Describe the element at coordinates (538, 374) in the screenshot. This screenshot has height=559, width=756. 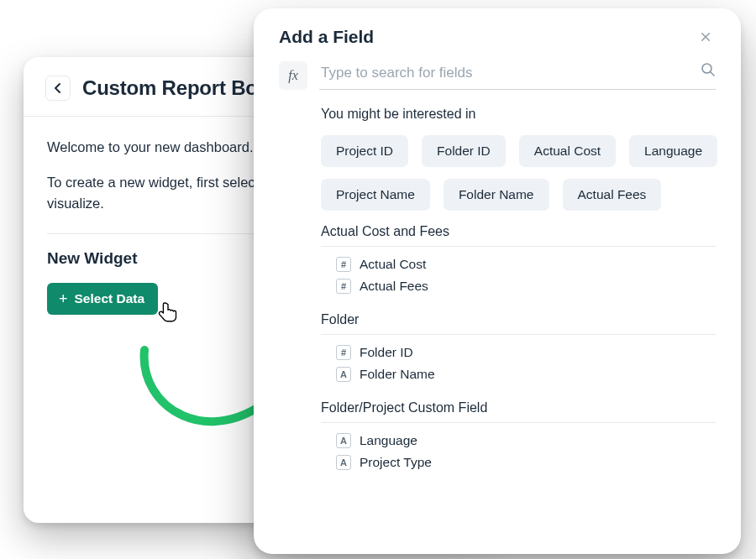
I see `field-item-folder-name: A Folder Name` at that location.